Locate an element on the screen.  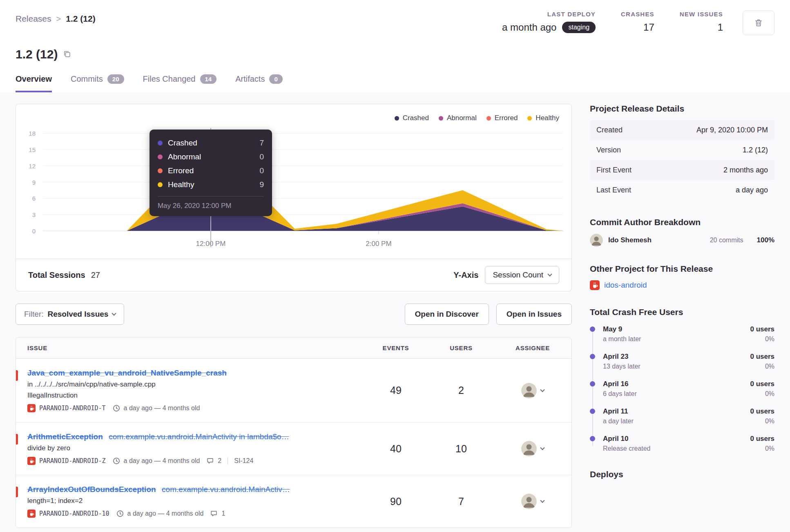
project-tag: PARANOID-ANDROID-10 is located at coordinates (74, 514).